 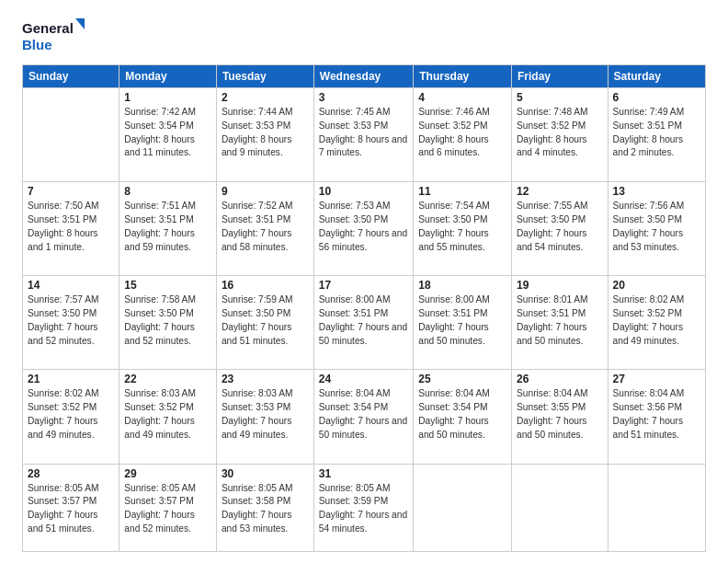 I want to click on day-header-wednesday: Wednesday, so click(x=363, y=77).